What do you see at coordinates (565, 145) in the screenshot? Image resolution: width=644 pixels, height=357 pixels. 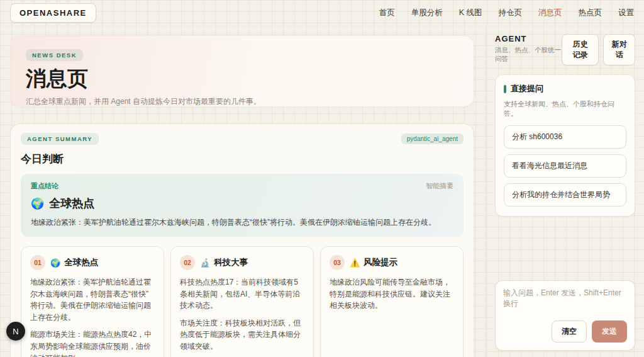 I see `direct-ask-card: 直接提问 支持全球新闻、热点、个股和持仓问答。 分析 sh600036 看看海光…` at bounding box center [565, 145].